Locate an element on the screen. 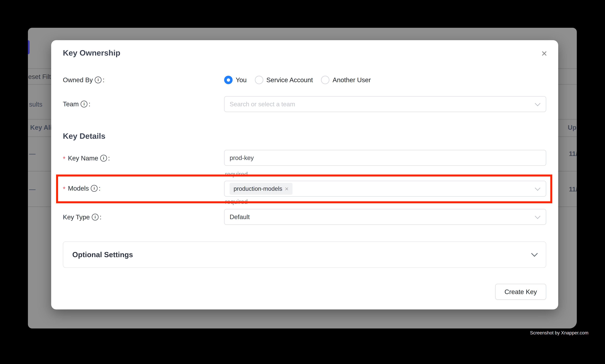  watermark-text: Screenshot by Xnapper.com is located at coordinates (559, 333).